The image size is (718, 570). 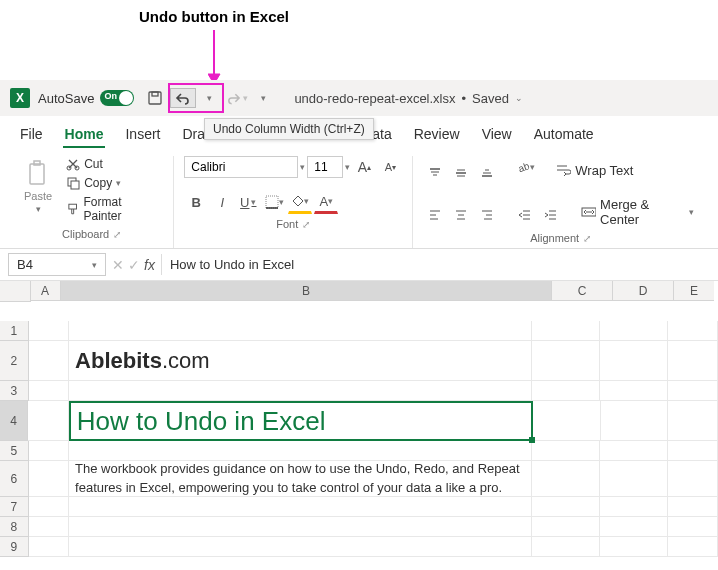 I want to click on col-head-c: C, so click(x=582, y=291).